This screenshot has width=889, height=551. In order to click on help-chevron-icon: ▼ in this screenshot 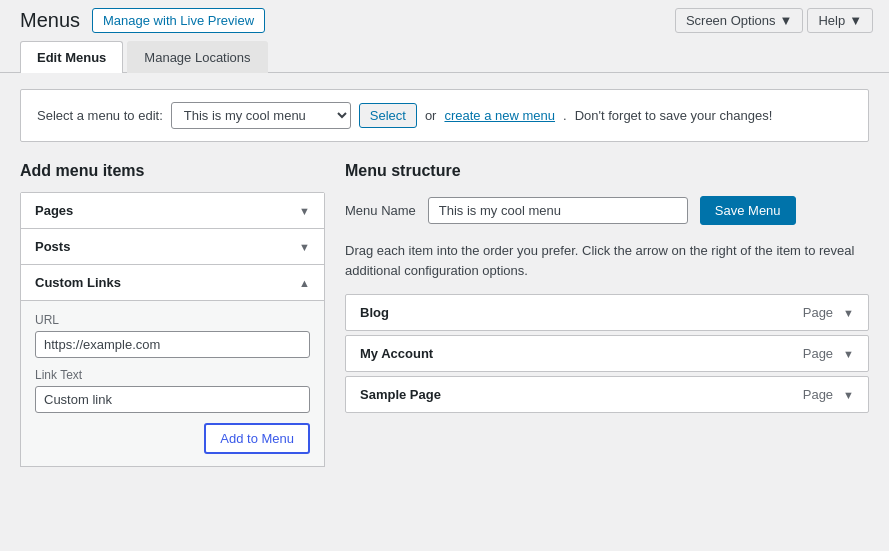, I will do `click(856, 20)`.